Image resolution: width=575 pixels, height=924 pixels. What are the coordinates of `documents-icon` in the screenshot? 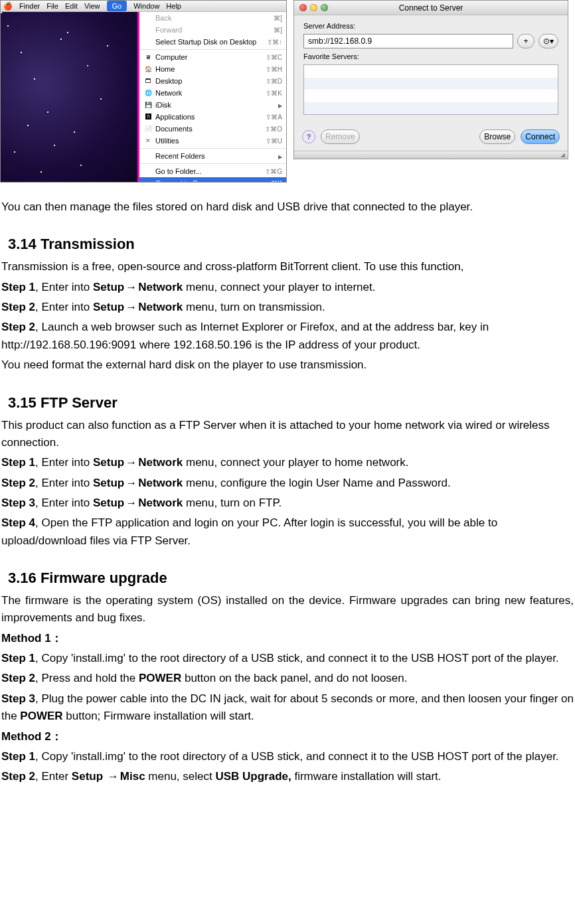 It's located at (148, 129).